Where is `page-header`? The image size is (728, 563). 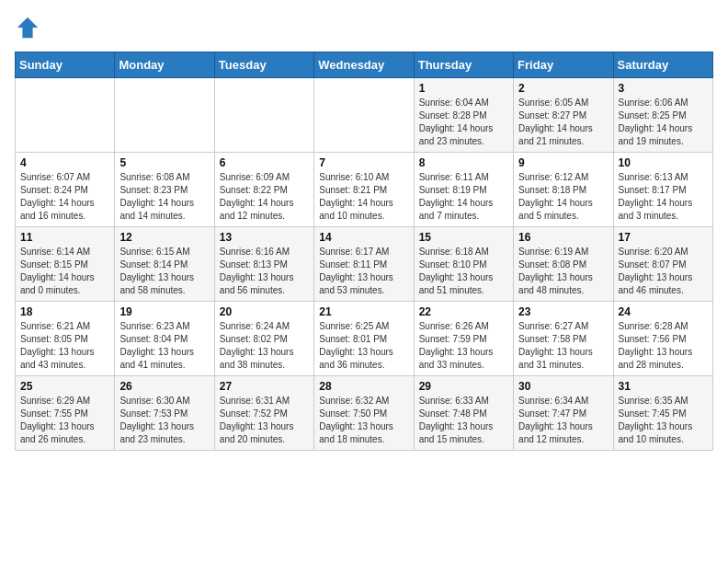 page-header is located at coordinates (364, 28).